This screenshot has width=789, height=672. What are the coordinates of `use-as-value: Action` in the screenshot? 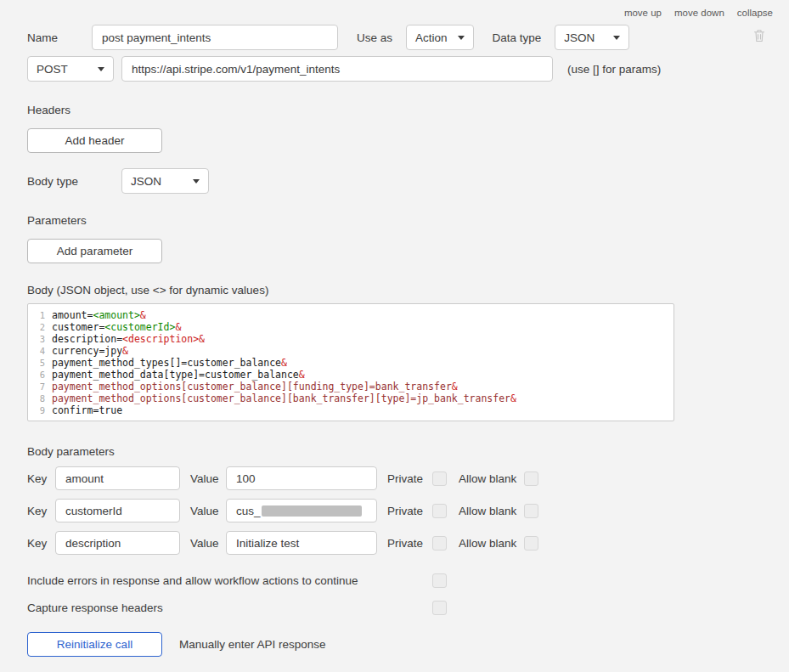 It's located at (431, 37).